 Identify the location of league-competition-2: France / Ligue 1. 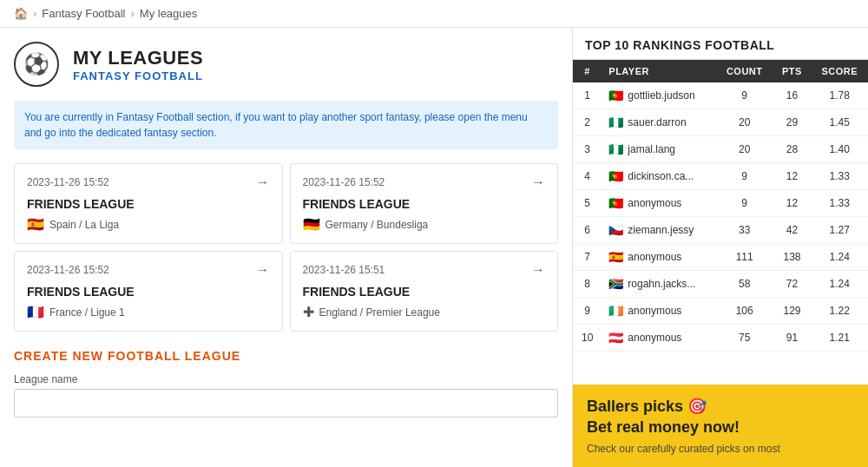
(87, 312).